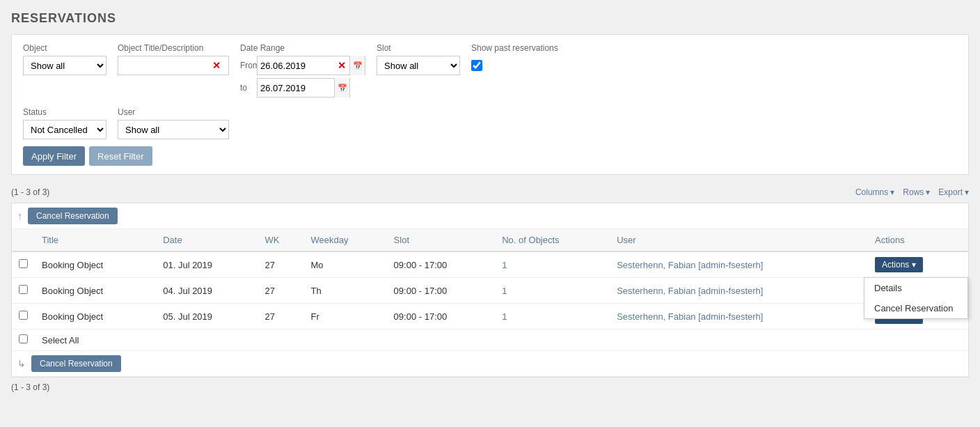 The height and width of the screenshot is (427, 980). Describe the element at coordinates (24, 340) in the screenshot. I see `select-all-checkbox-cell` at that location.